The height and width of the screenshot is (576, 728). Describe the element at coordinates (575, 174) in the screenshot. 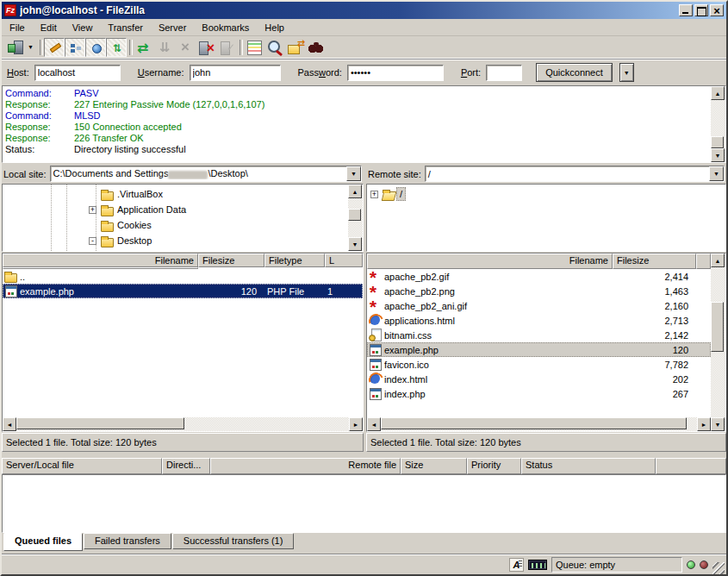

I see `remote-site-combo: /` at that location.